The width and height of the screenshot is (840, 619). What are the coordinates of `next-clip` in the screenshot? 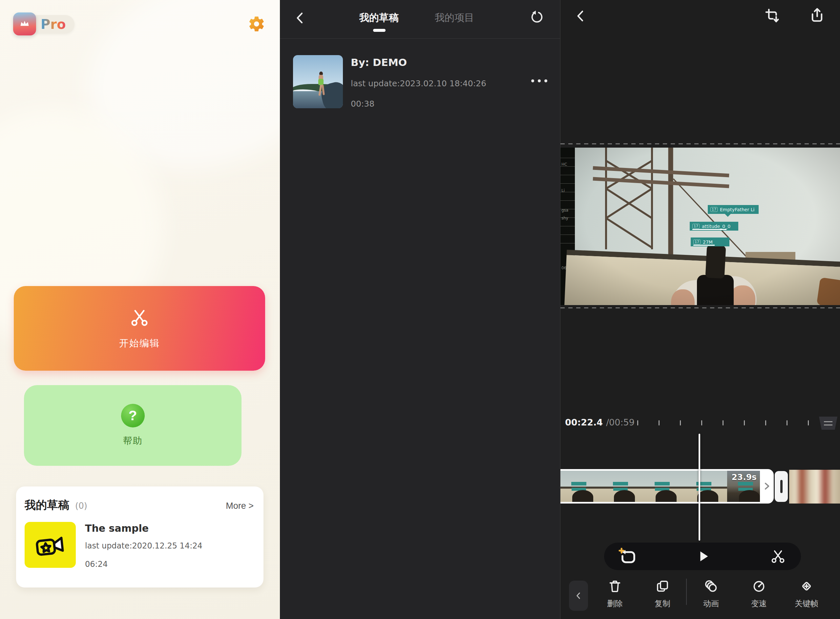 It's located at (815, 487).